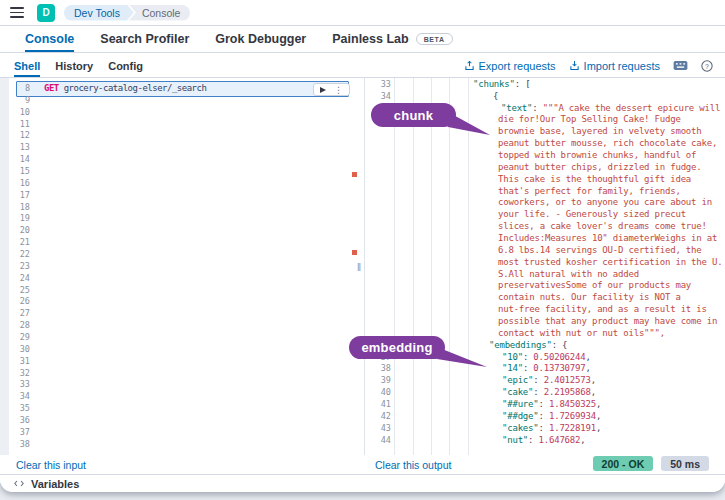 This screenshot has height=500, width=725. I want to click on output-row: nut-free facility, and as a result it is, so click(545, 310).